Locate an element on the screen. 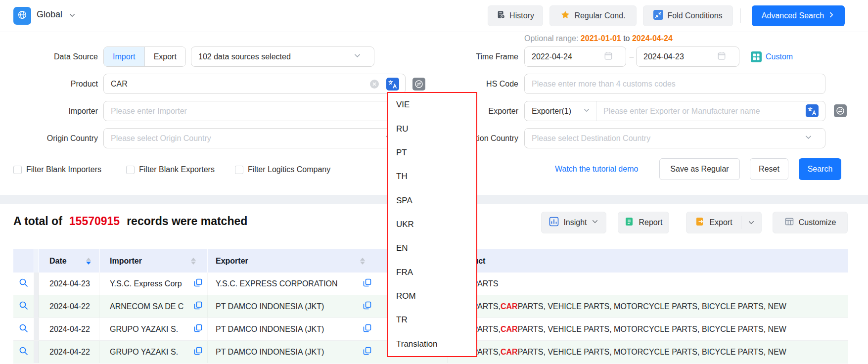  language-option-tr: TR is located at coordinates (432, 320).